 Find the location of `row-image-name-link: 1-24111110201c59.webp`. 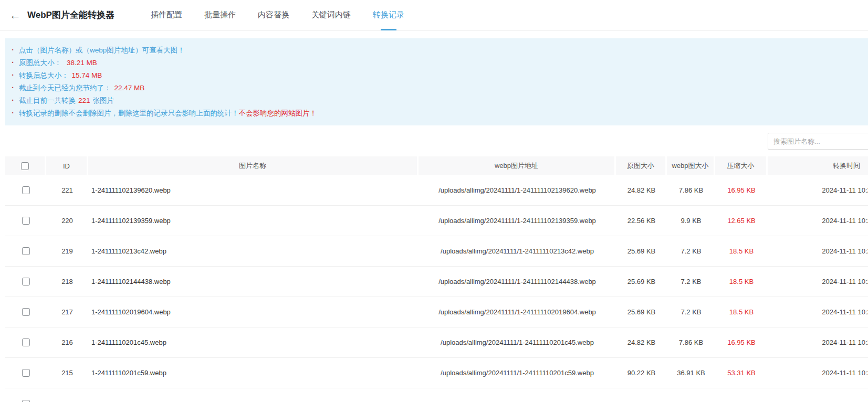

row-image-name-link: 1-24111110201c59.webp is located at coordinates (253, 373).